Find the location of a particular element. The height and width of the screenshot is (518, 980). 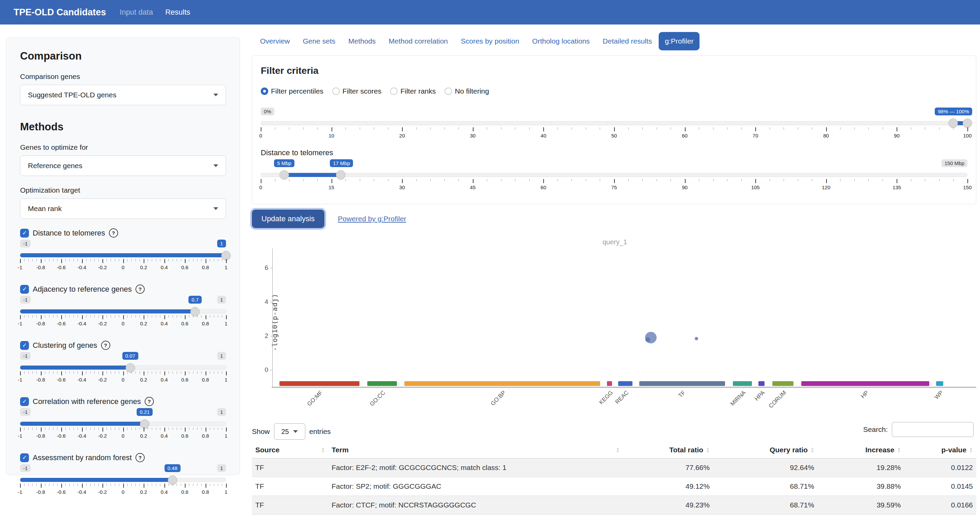

search-input is located at coordinates (933, 430).